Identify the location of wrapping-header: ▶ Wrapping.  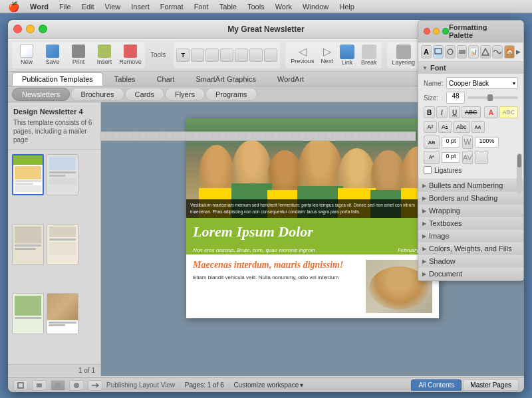
(471, 211).